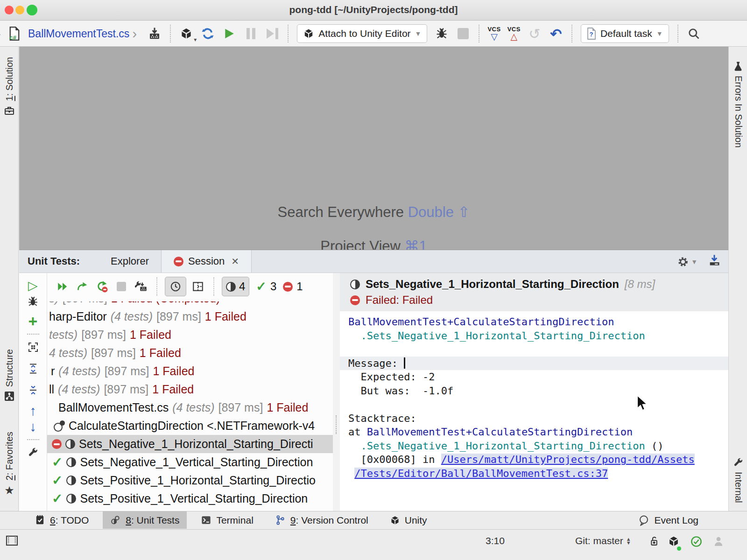 The image size is (747, 560). What do you see at coordinates (687, 262) in the screenshot?
I see `settings-gear-icon: ▼` at bounding box center [687, 262].